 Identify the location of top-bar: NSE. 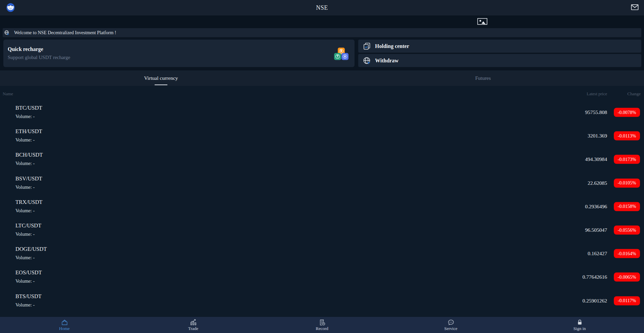
(322, 8).